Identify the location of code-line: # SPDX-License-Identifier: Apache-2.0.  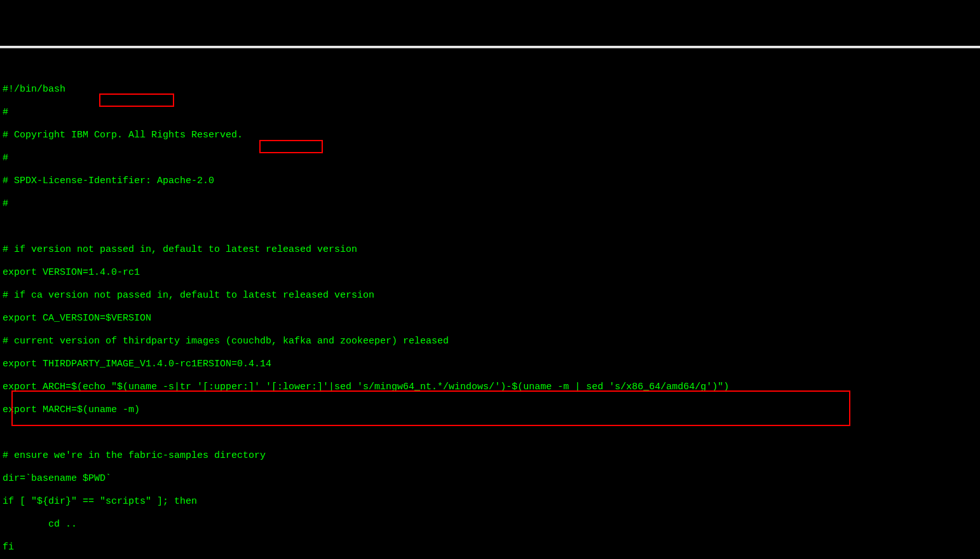
(490, 181).